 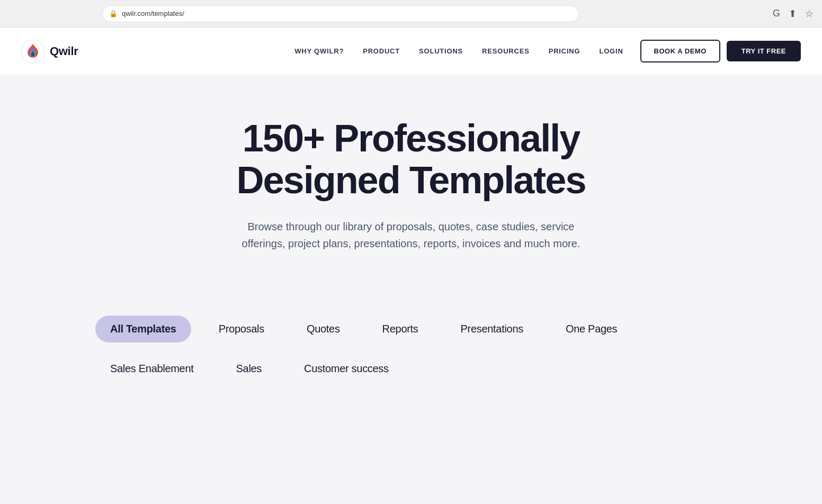 What do you see at coordinates (346, 368) in the screenshot?
I see `filter-customer-success: Customer success` at bounding box center [346, 368].